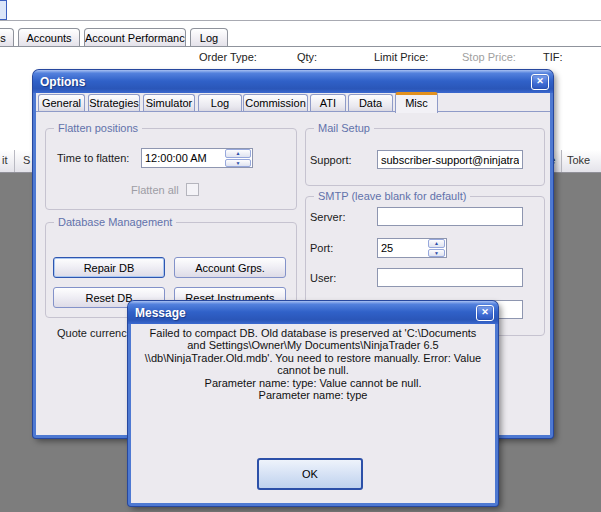  I want to click on options-titlebar: Options ✕, so click(293, 82).